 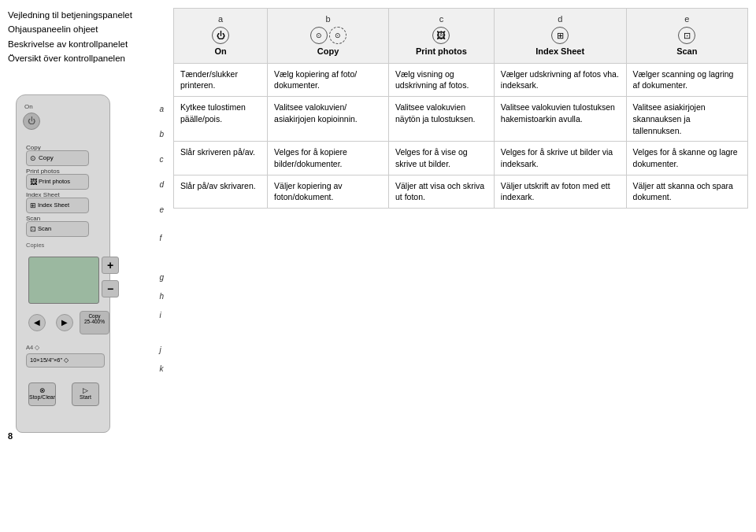 I want to click on scan-button-label: Scan, so click(x=44, y=228).